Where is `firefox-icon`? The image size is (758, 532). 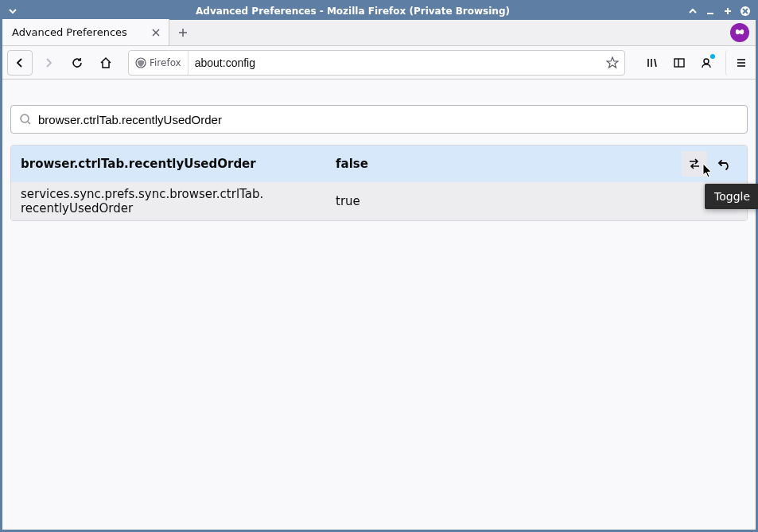
firefox-icon is located at coordinates (141, 63).